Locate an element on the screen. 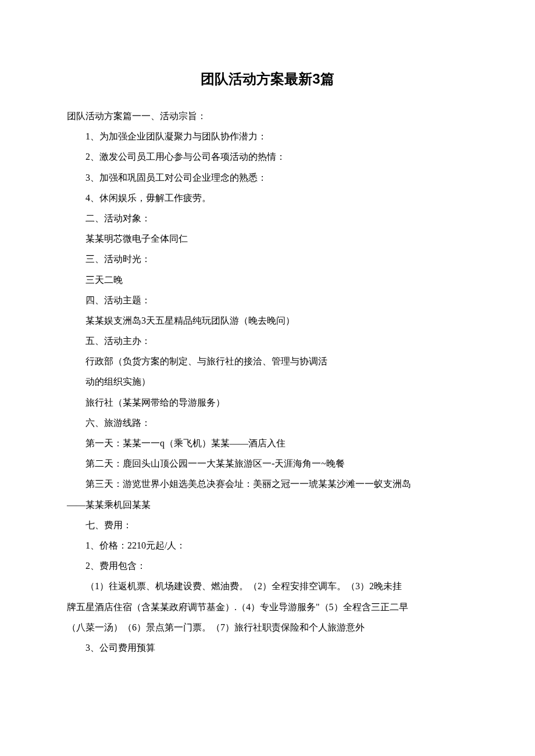 The height and width of the screenshot is (756, 535). body-line: 团队活动方案篇一一、活动宗旨： is located at coordinates (268, 116).